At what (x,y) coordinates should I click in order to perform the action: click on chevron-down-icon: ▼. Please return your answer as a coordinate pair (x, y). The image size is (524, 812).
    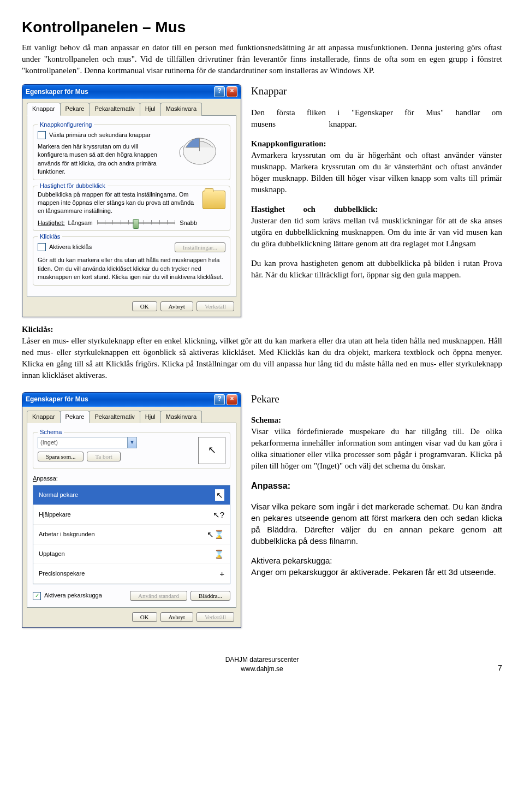
    Looking at the image, I should click on (132, 442).